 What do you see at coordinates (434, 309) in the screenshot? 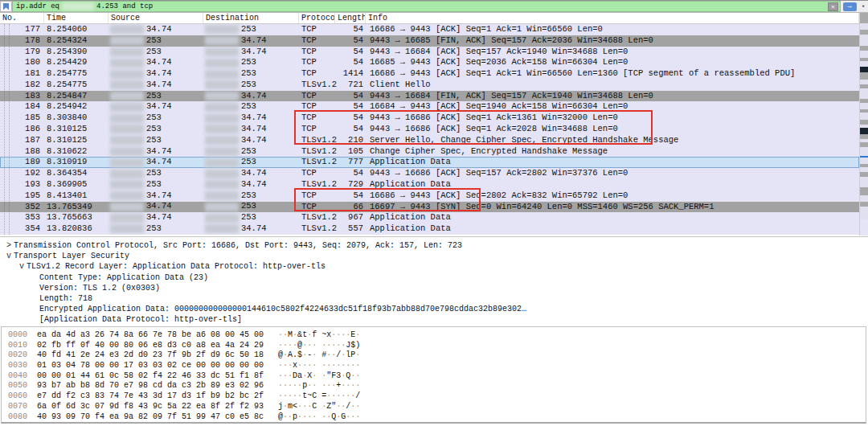
I see `detail-tree-line: Encrypted Application Data: 000000000000…` at bounding box center [434, 309].